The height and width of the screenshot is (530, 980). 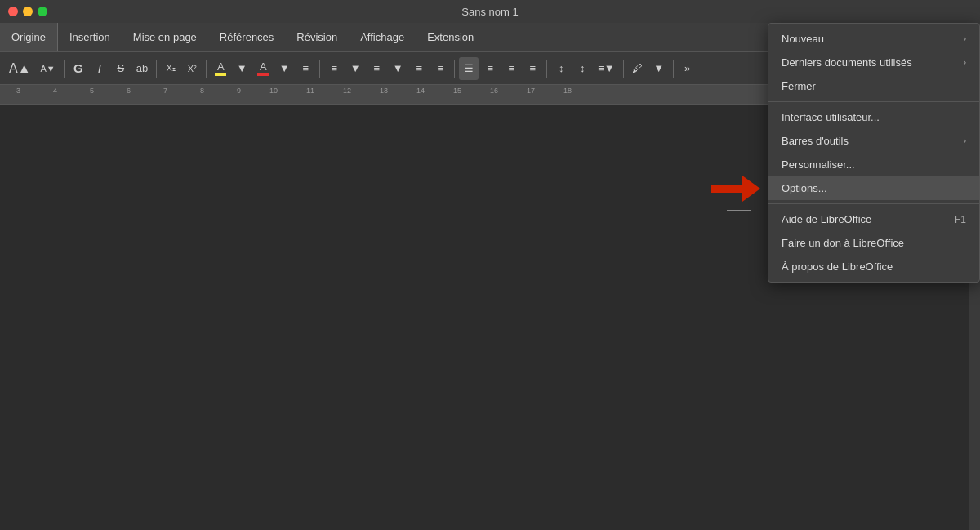 What do you see at coordinates (532, 69) in the screenshot?
I see `align-justify-btn: ≡` at bounding box center [532, 69].